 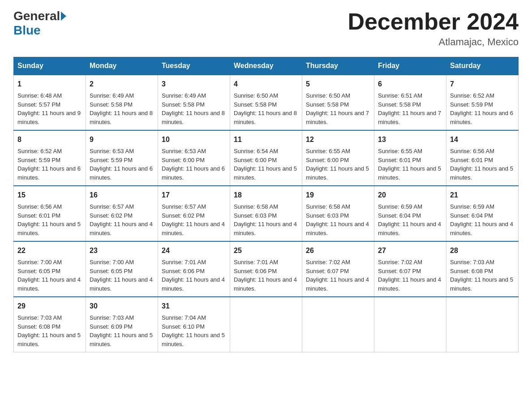 What do you see at coordinates (483, 269) in the screenshot?
I see `table-row: 28 Sunrise: 7:03 AM Sunset: 6:08 PM Dayl…` at bounding box center [483, 269].